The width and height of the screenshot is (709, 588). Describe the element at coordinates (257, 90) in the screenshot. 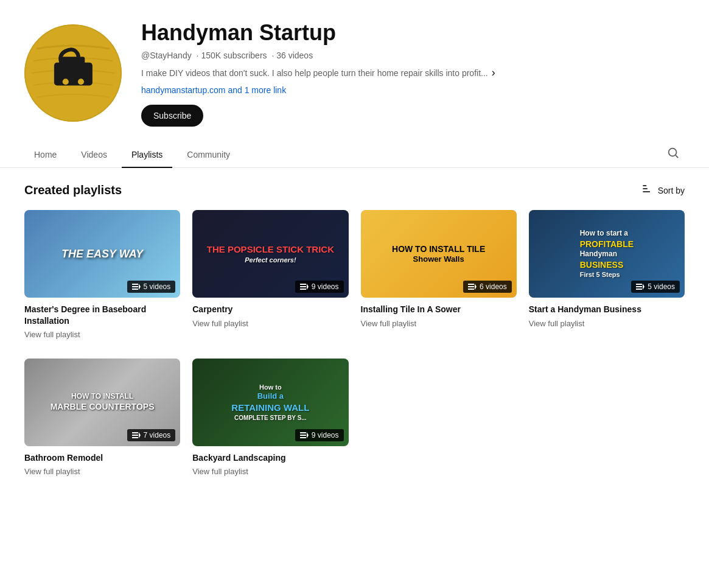

I see `more-links-text: and 1 more link` at that location.